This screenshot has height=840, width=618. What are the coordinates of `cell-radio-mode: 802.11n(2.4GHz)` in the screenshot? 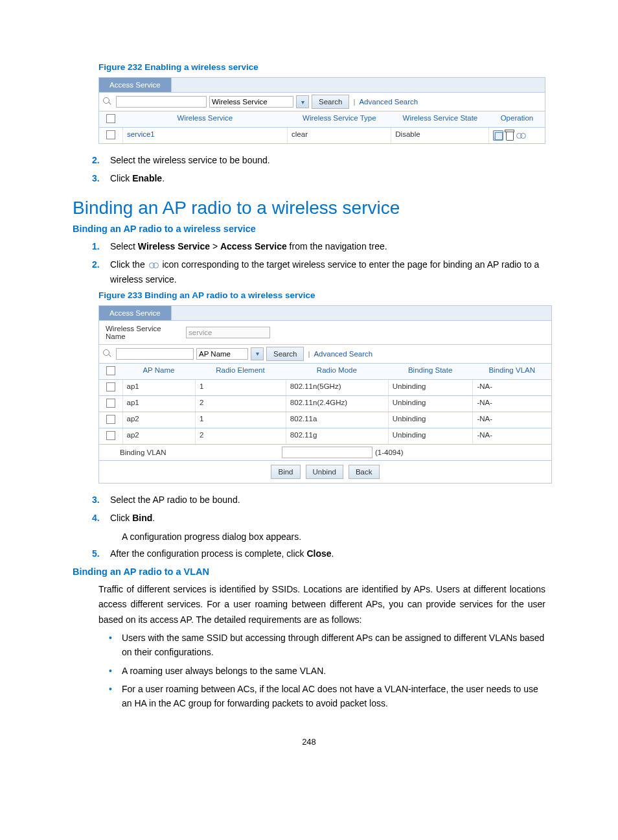 It's located at (337, 404).